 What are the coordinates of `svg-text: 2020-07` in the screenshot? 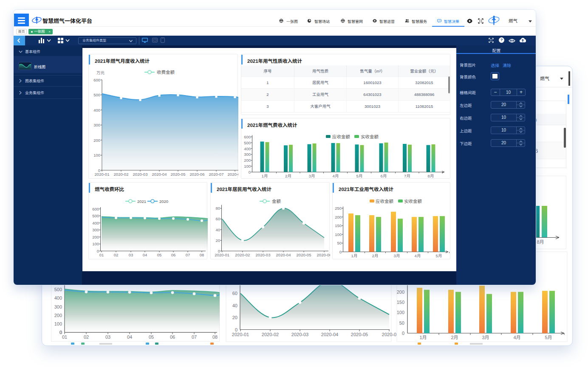 It's located at (217, 174).